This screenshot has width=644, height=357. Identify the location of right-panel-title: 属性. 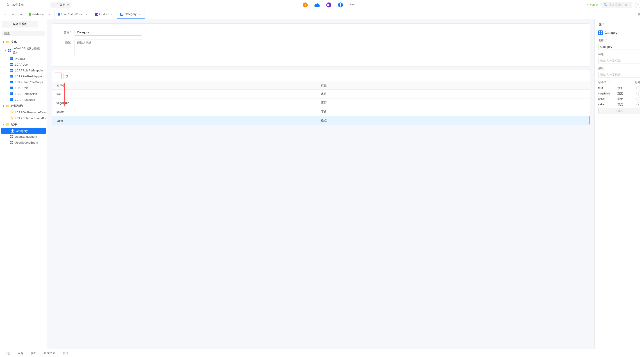
(620, 25).